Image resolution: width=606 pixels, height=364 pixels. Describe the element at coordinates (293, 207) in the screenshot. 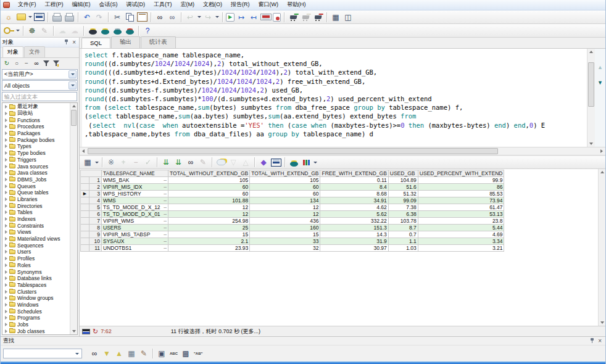

I see `table-row: 5TS_TD_MODE_D_X_1212124.627.3861.47` at that location.